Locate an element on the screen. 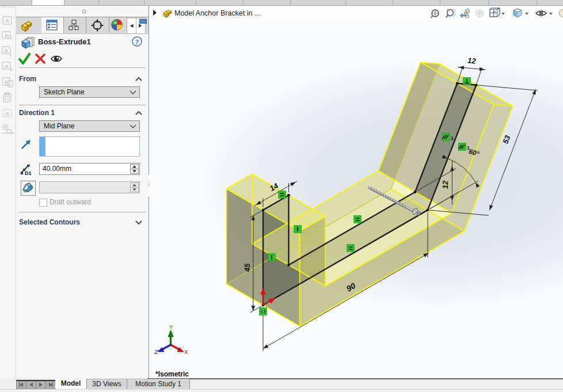 The width and height of the screenshot is (563, 392). svg-text: 45 is located at coordinates (248, 268).